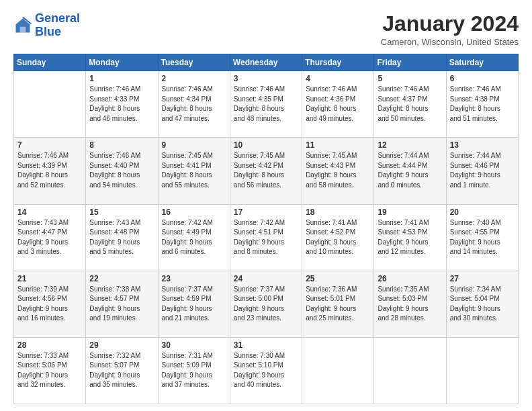 Image resolution: width=532 pixels, height=411 pixels. What do you see at coordinates (482, 212) in the screenshot?
I see `day-number: 20` at bounding box center [482, 212].